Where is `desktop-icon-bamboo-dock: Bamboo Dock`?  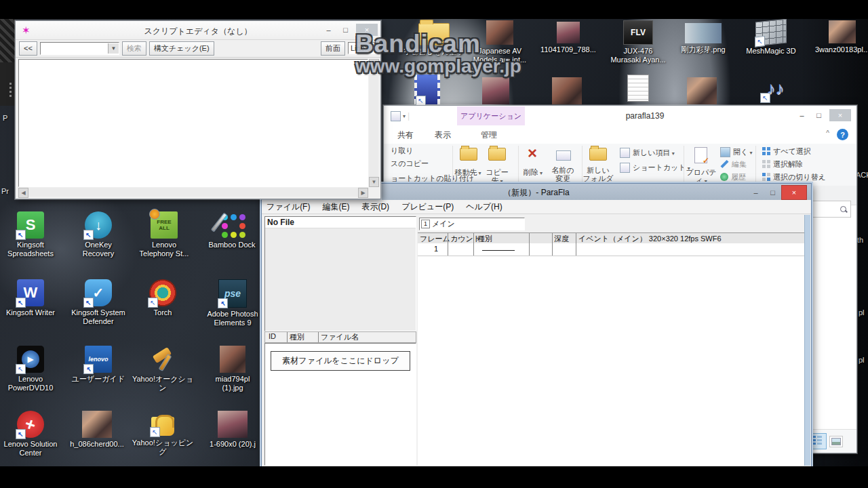 desktop-icon-bamboo-dock: Bamboo Dock is located at coordinates (232, 230).